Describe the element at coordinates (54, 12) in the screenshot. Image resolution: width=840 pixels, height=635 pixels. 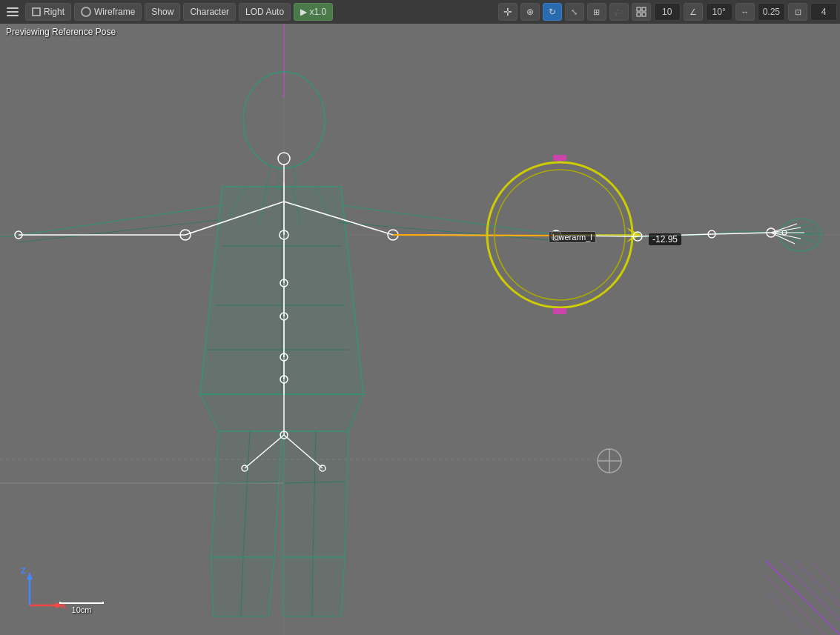
I see `view-label: Right` at that location.